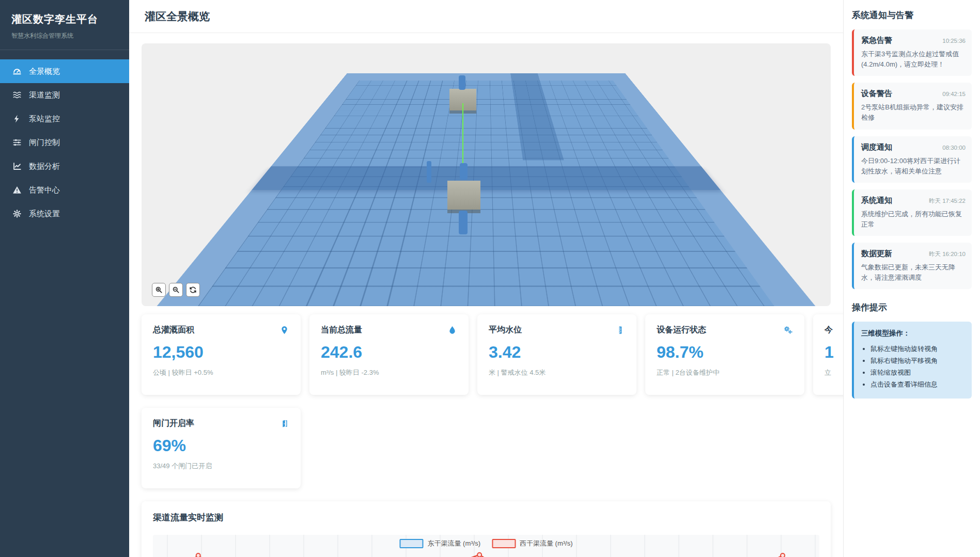 This screenshot has height=557, width=980. What do you see at coordinates (159, 290) in the screenshot?
I see `zoom-in-button` at bounding box center [159, 290].